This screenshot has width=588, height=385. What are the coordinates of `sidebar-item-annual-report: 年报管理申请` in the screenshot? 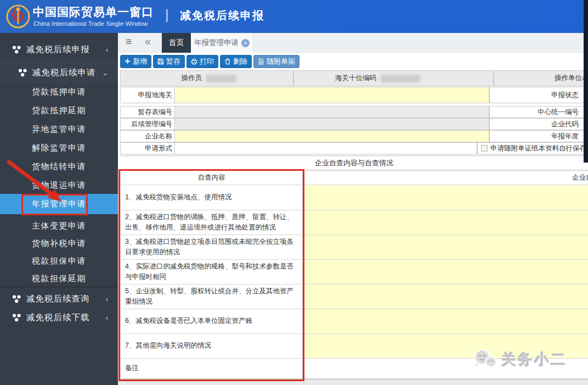 It's located at (59, 204).